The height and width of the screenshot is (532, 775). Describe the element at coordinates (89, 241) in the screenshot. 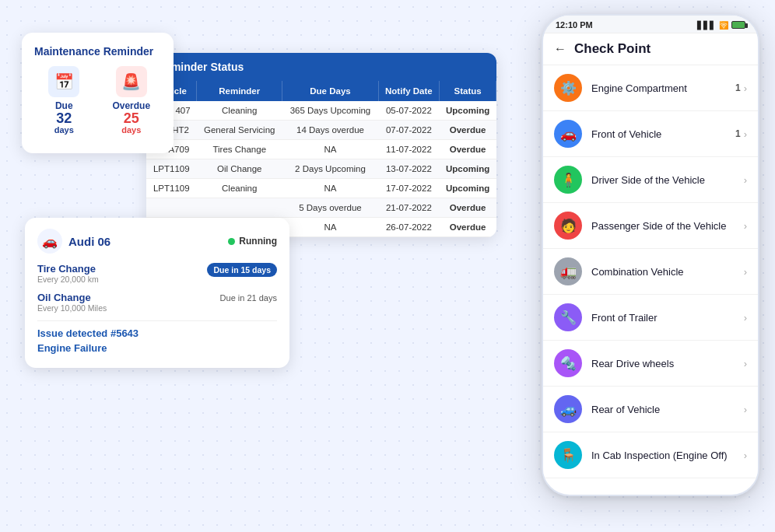

I see `vehicle-name: Audi 06` at that location.